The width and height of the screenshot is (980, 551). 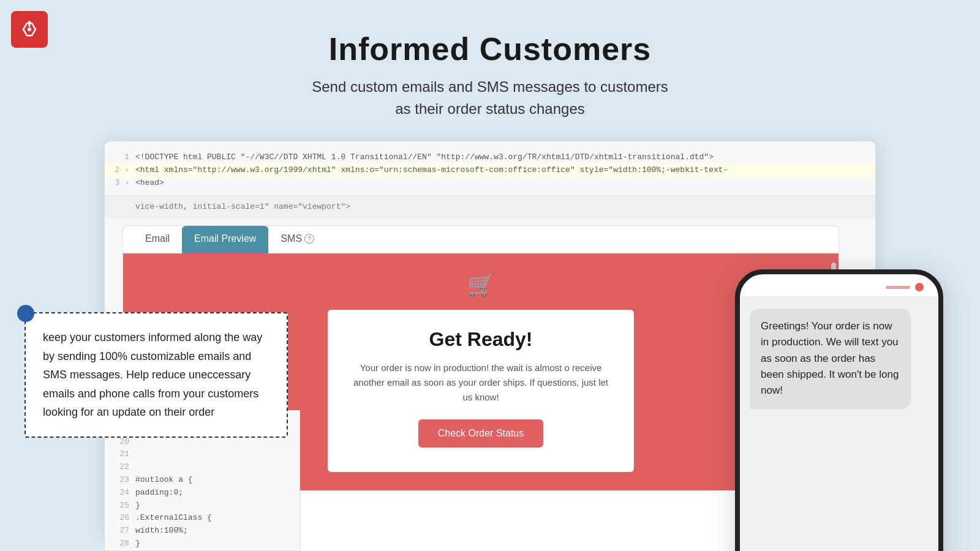 What do you see at coordinates (490, 98) in the screenshot?
I see `page-subtitle: Send custom emails and SMS messages to c…` at bounding box center [490, 98].